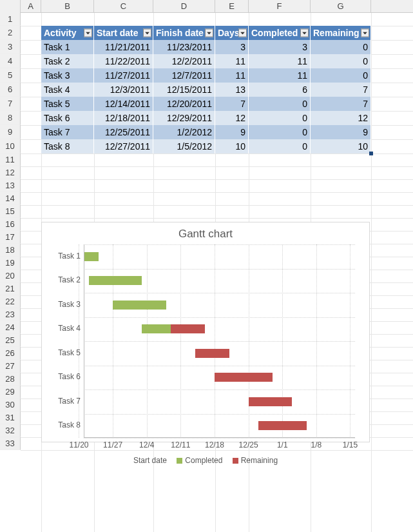 This screenshot has height=532, width=413. What do you see at coordinates (10, 19) in the screenshot?
I see `row-header-1: 1` at bounding box center [10, 19].